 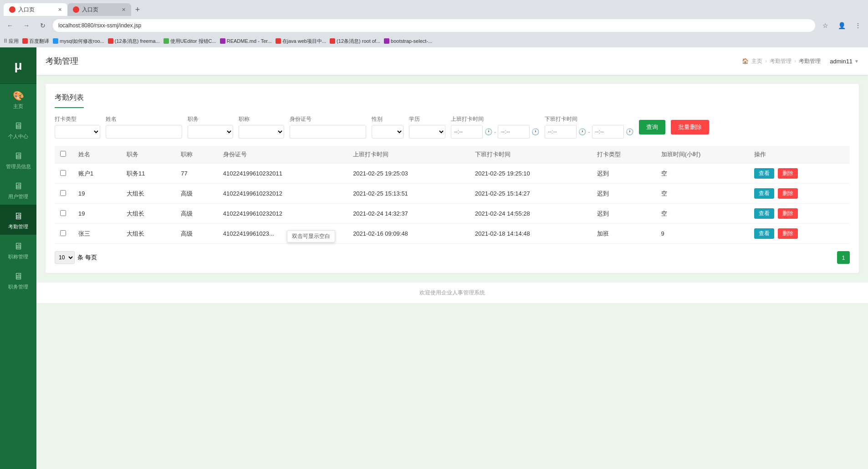 What do you see at coordinates (810, 61) in the screenshot?
I see `breadcrumb-current: 考勤管理` at bounding box center [810, 61].